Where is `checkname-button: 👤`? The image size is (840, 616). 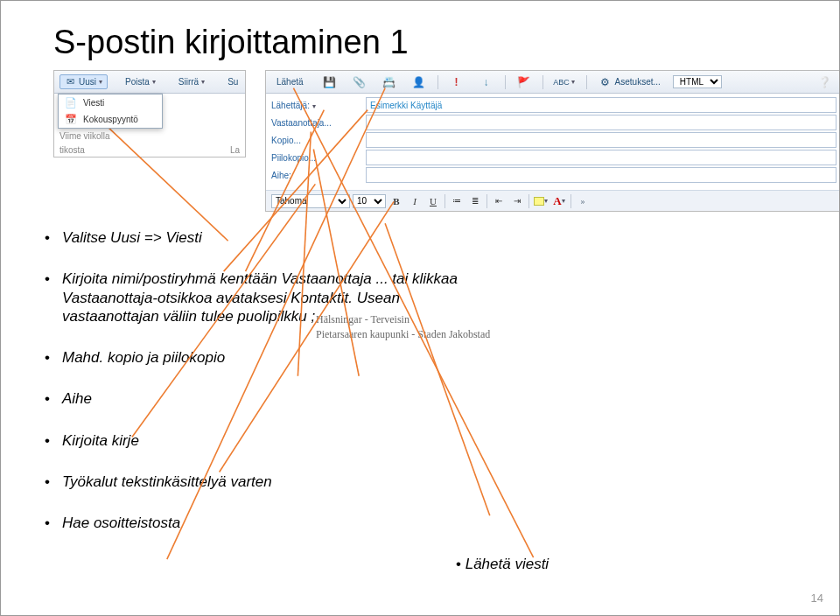 checkname-button: 👤 is located at coordinates (419, 82).